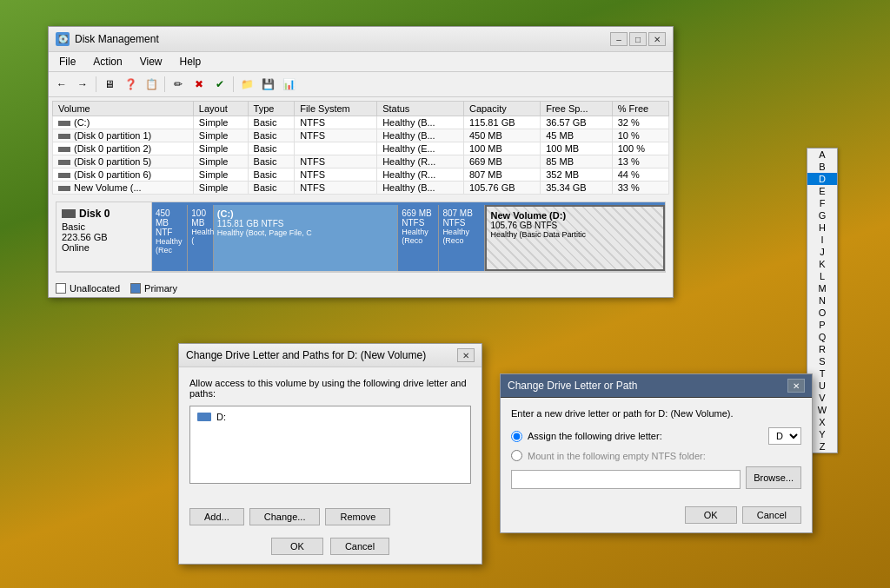 The image size is (890, 588). What do you see at coordinates (110, 84) in the screenshot?
I see `computer-button: 🖥` at bounding box center [110, 84].